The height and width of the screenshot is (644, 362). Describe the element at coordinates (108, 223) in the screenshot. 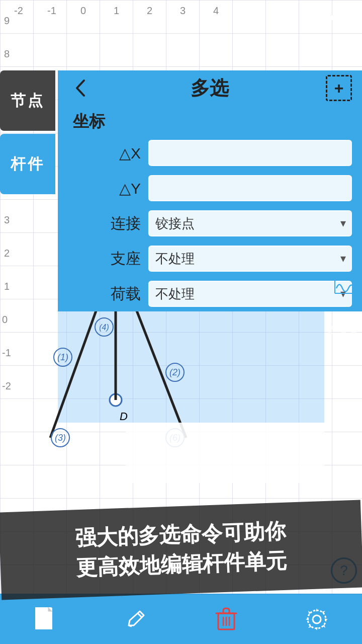

I see `connection-label: 连接` at that location.